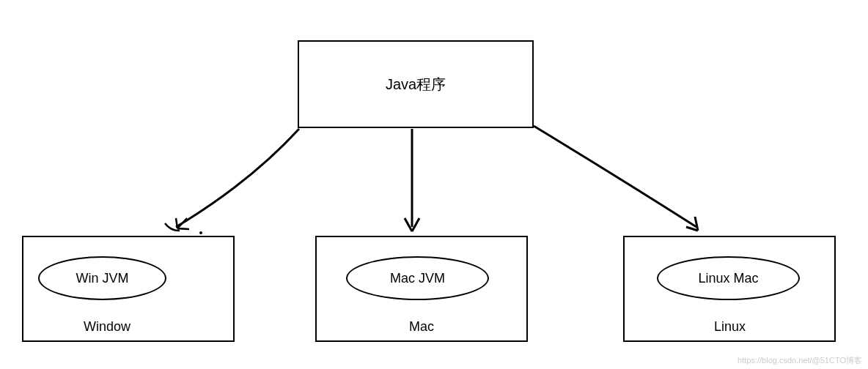 The width and height of the screenshot is (868, 369). I want to click on jvm-label: Linux Mac, so click(728, 278).